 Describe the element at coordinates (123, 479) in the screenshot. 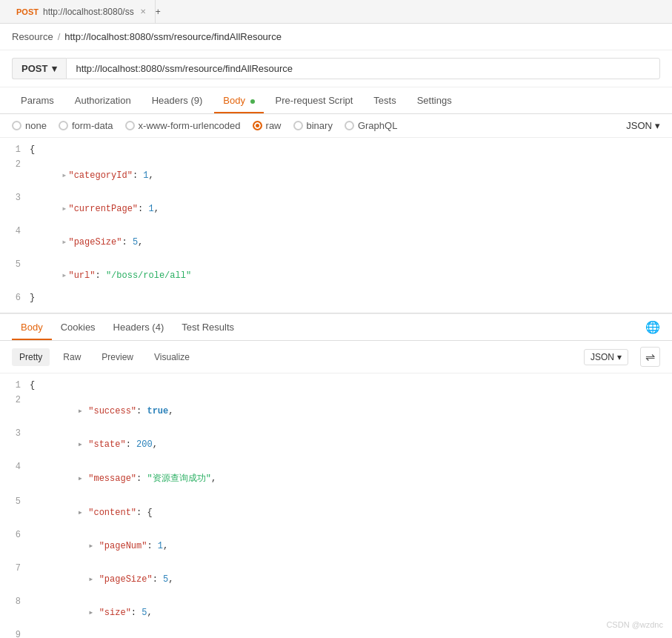

I see `resp-content-4: ▸ "message": "资源查询成功",` at that location.